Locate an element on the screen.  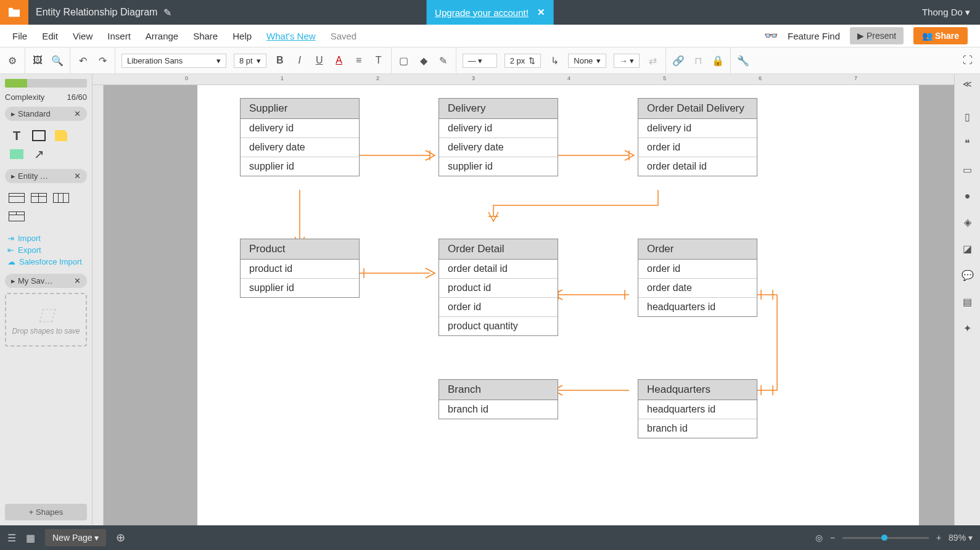
layers-icon: ◈ is located at coordinates (968, 222).